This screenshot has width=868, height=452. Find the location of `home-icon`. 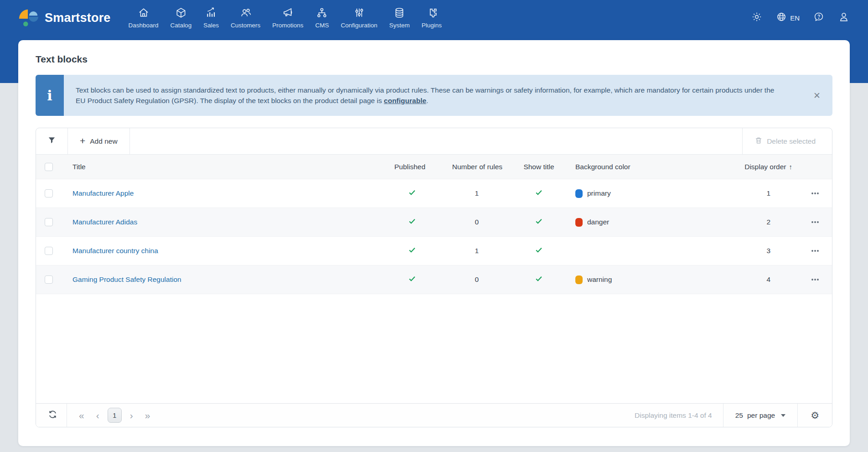

home-icon is located at coordinates (144, 14).